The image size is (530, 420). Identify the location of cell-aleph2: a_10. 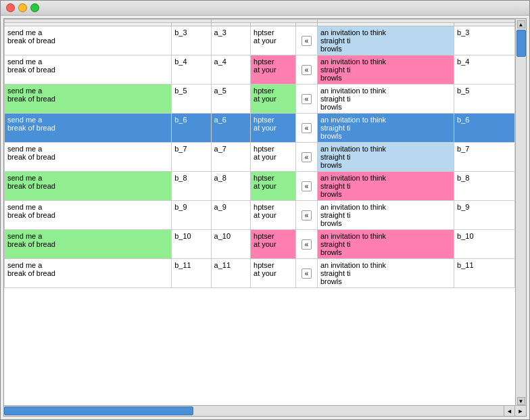
(231, 245).